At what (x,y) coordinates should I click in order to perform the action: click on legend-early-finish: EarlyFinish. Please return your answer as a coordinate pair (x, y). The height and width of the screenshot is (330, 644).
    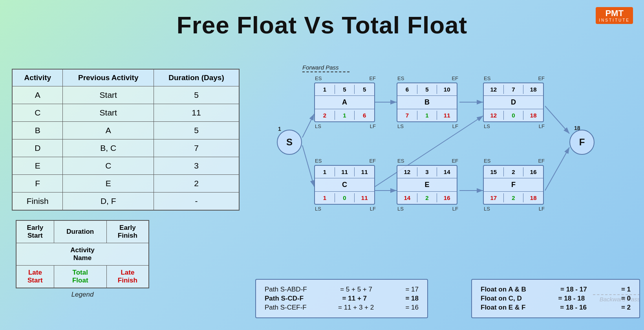
    Looking at the image, I should click on (128, 232).